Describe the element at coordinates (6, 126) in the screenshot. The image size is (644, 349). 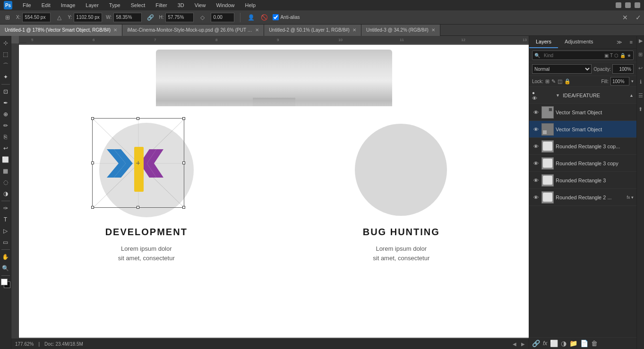
I see `brush-tool: ✏` at that location.